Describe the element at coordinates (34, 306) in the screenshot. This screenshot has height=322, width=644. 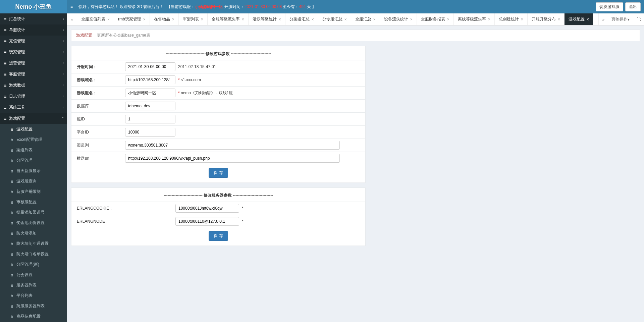
I see `sidebar-sub-17: 🗎跨服服务器列表` at that location.